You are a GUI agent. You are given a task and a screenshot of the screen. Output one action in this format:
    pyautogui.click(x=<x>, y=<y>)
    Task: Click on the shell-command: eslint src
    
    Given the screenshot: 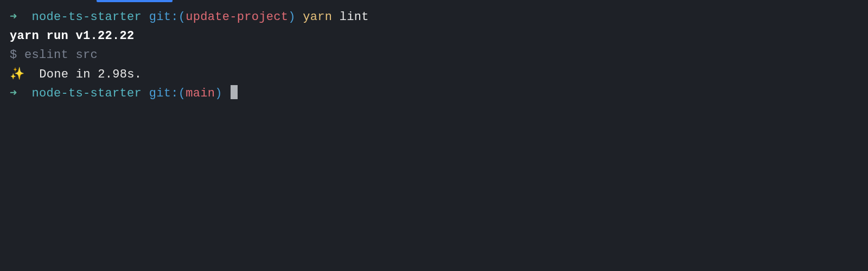 What is the action you would take?
    pyautogui.click(x=61, y=55)
    